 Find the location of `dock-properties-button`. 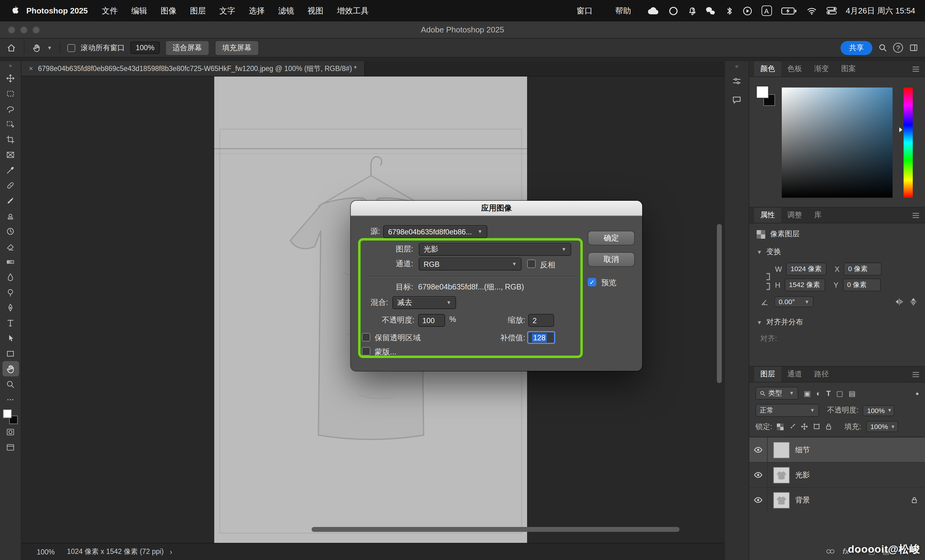

dock-properties-button is located at coordinates (737, 81).